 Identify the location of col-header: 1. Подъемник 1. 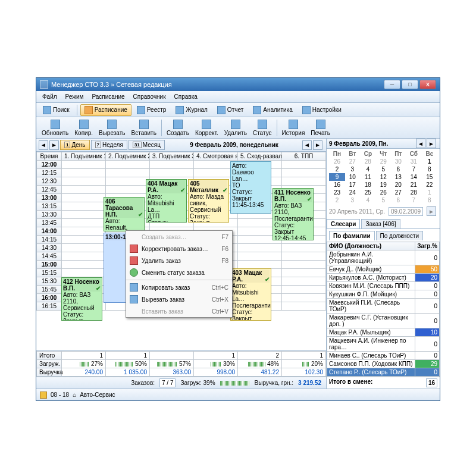
(84, 156).